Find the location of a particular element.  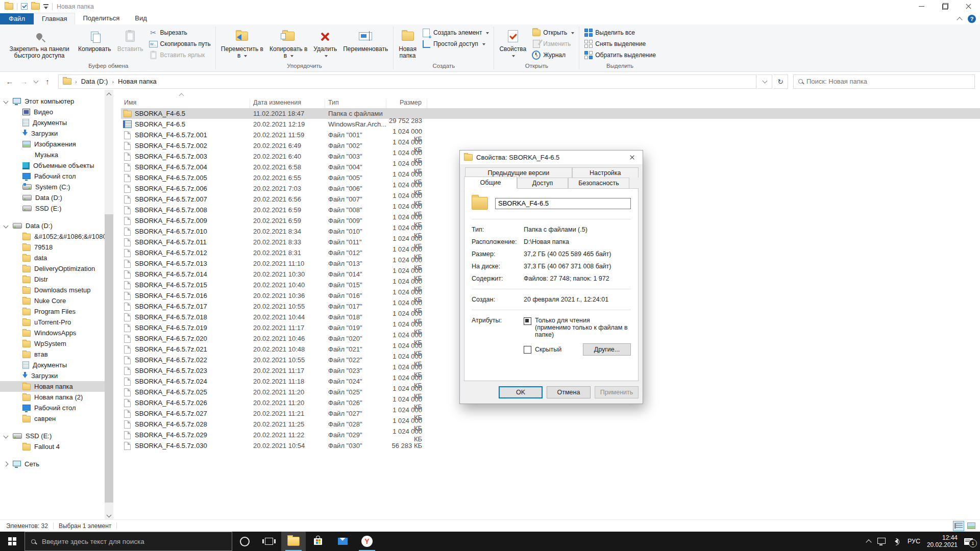

tab-главная: Главная is located at coordinates (54, 18).